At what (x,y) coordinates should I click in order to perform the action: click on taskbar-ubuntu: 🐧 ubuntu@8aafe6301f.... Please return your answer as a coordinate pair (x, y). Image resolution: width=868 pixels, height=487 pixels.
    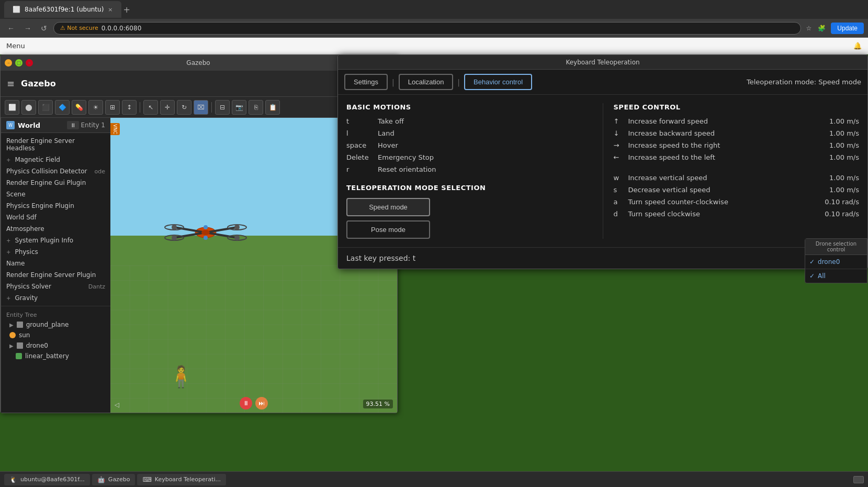
    Looking at the image, I should click on (47, 480).